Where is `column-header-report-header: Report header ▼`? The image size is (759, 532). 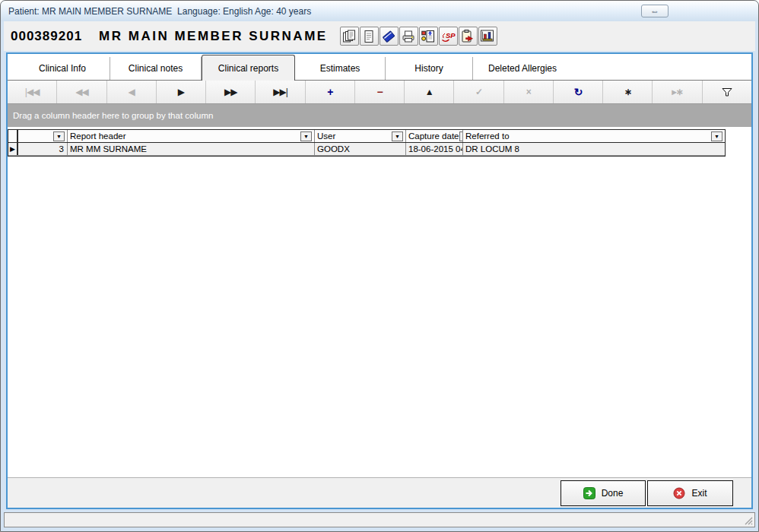 column-header-report-header: Report header ▼ is located at coordinates (192, 136).